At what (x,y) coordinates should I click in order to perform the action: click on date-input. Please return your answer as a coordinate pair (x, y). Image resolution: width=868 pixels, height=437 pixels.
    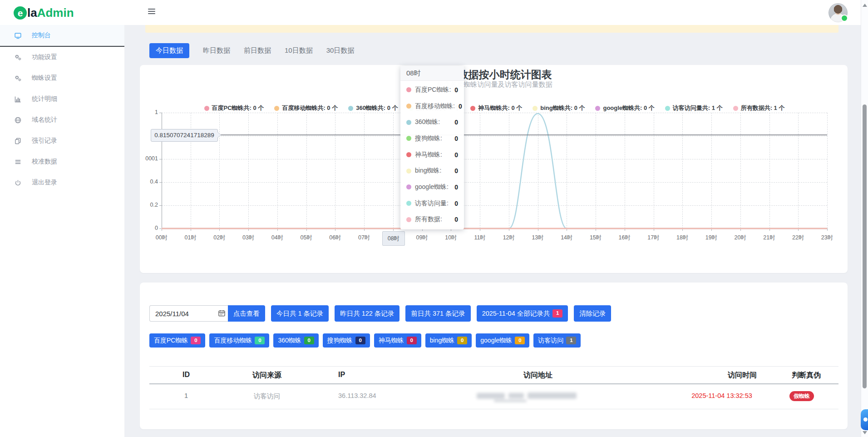
    Looking at the image, I should click on (189, 313).